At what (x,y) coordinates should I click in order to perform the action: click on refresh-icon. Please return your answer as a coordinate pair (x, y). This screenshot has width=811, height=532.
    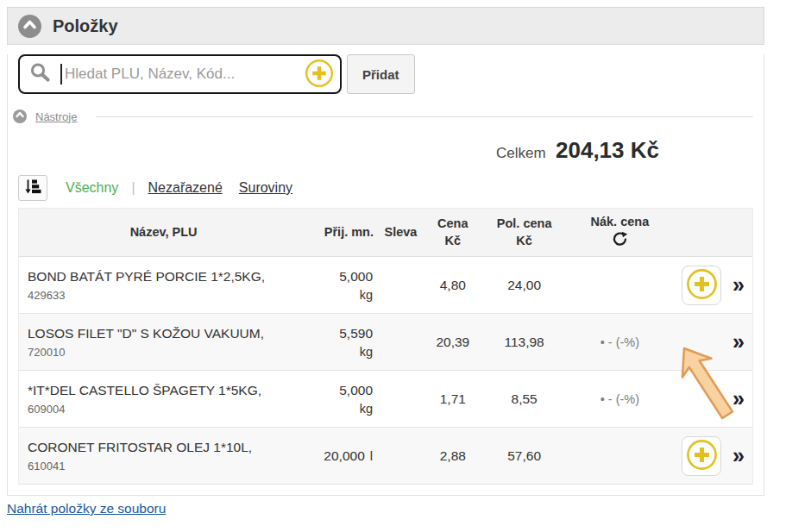
    Looking at the image, I should click on (619, 241).